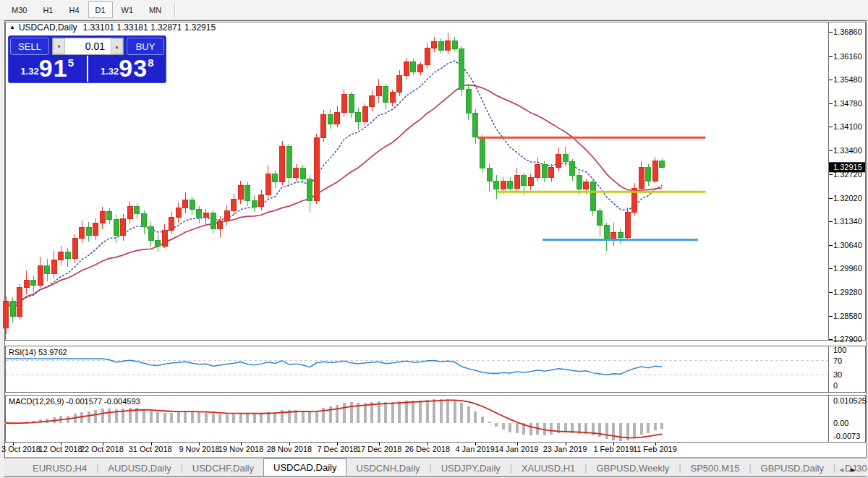  What do you see at coordinates (427, 449) in the screenshot?
I see `date-axis-label: 26 Dec 2018` at bounding box center [427, 449].